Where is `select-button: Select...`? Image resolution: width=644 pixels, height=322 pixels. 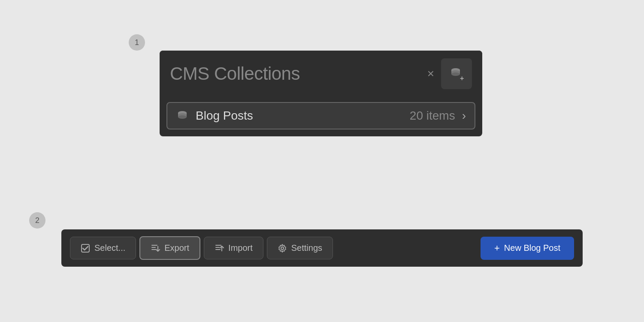
select-button: Select... is located at coordinates (103, 248).